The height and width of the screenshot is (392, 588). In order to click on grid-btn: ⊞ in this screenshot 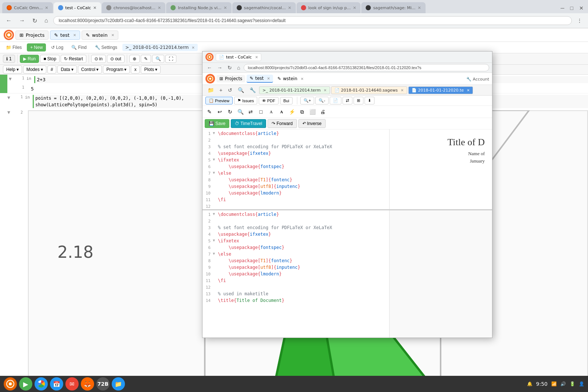, I will do `click(359, 101)`.